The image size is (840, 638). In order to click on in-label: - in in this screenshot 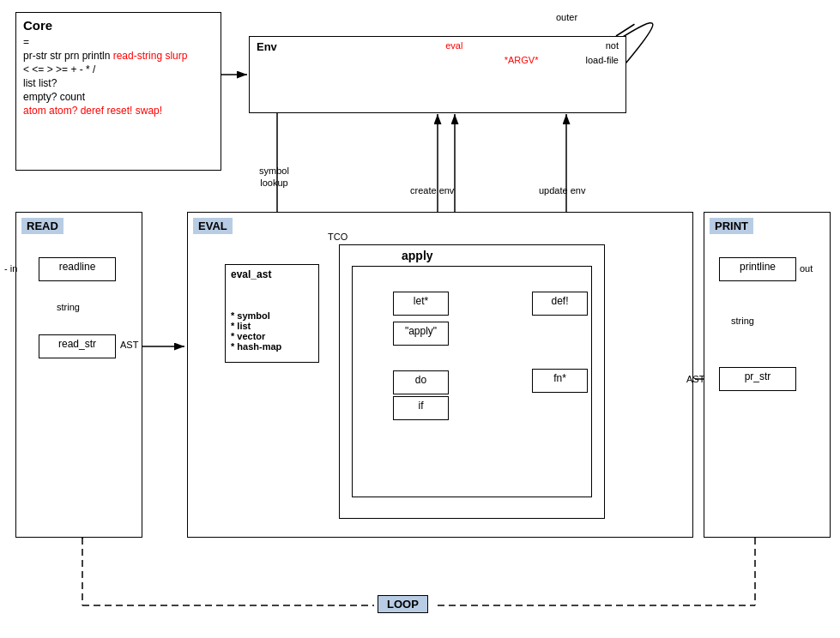, I will do `click(10, 268)`.